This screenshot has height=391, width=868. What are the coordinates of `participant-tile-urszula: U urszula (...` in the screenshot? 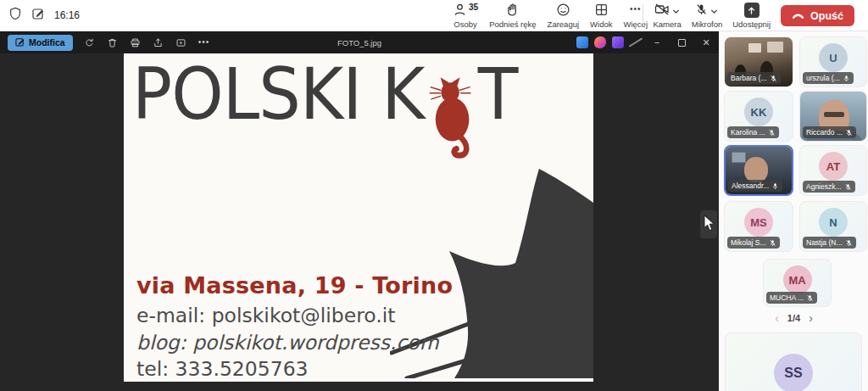 It's located at (833, 62).